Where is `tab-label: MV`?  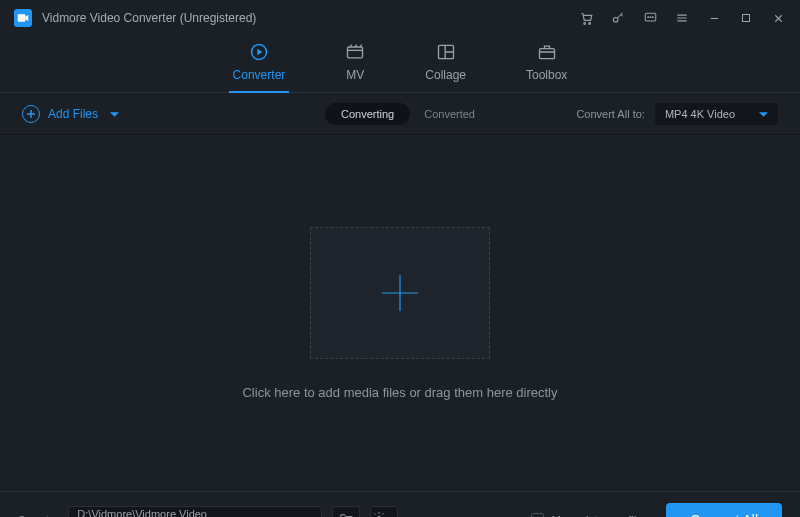
tab-label: MV is located at coordinates (355, 75).